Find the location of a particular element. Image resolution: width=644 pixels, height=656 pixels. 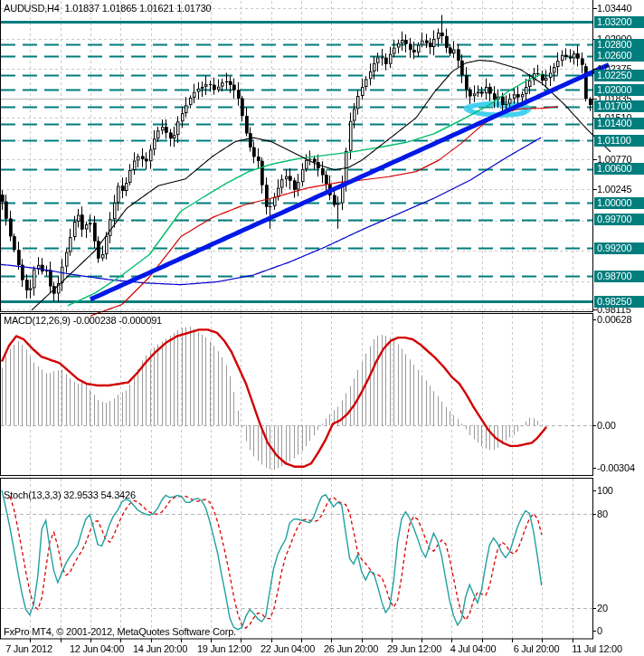

stoch-axis-tick: 0 is located at coordinates (600, 631).